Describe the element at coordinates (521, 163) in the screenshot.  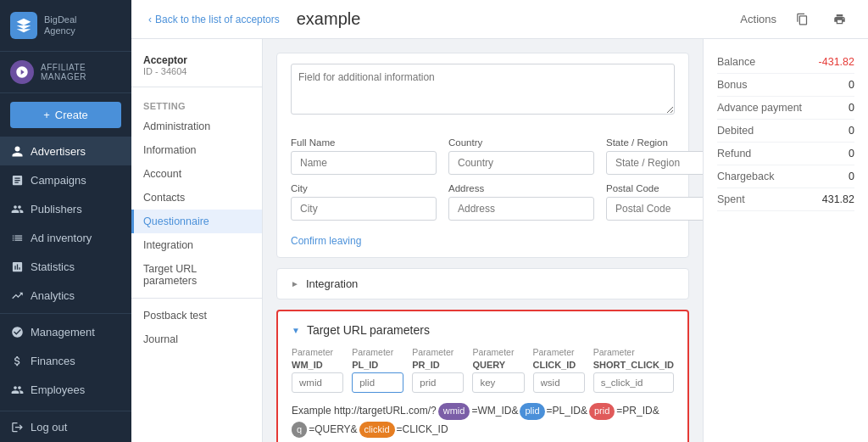
I see `country-input` at that location.